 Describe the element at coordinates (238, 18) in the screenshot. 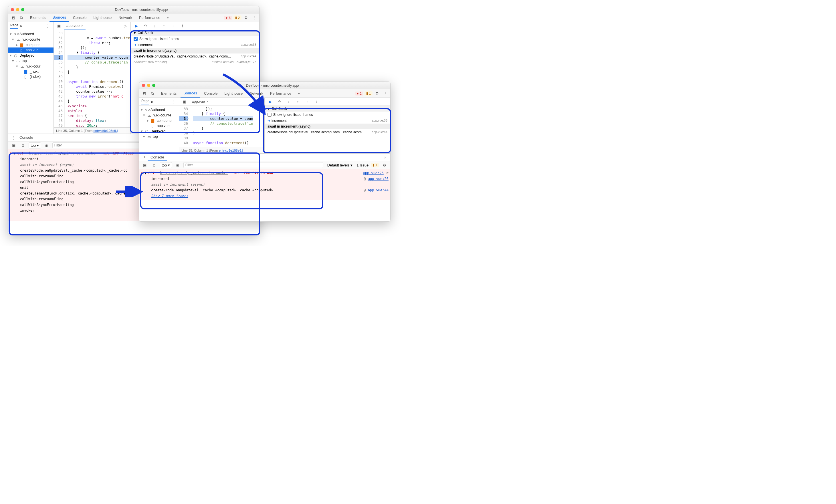

I see `warning-counter: ▮ 2` at that location.